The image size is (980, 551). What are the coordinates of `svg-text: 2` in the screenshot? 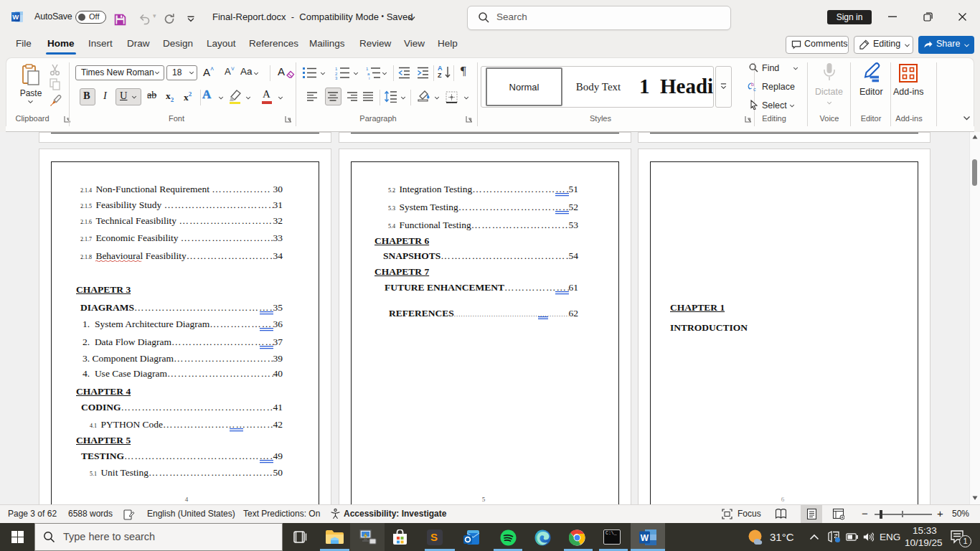 It's located at (336, 74).